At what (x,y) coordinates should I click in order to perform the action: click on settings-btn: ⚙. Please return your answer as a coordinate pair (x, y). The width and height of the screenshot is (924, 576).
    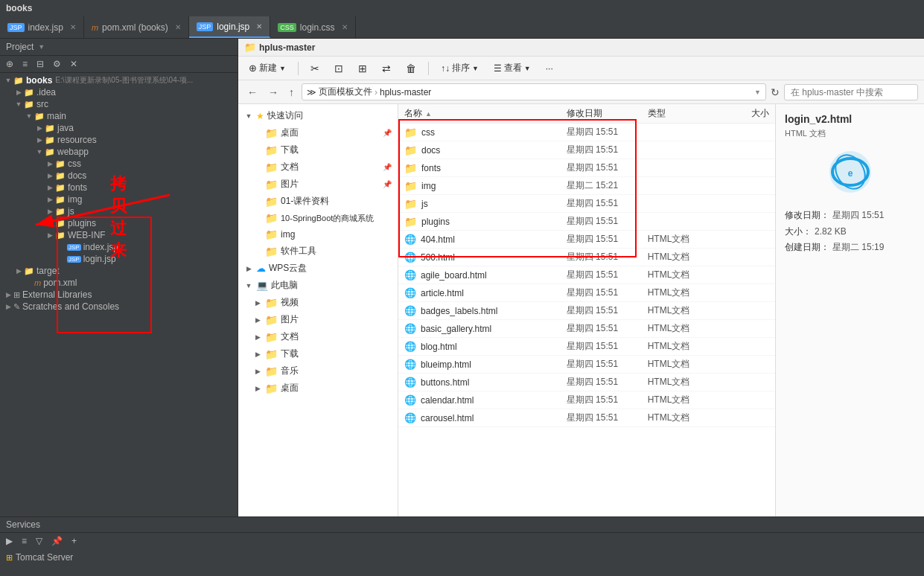
    Looking at the image, I should click on (57, 64).